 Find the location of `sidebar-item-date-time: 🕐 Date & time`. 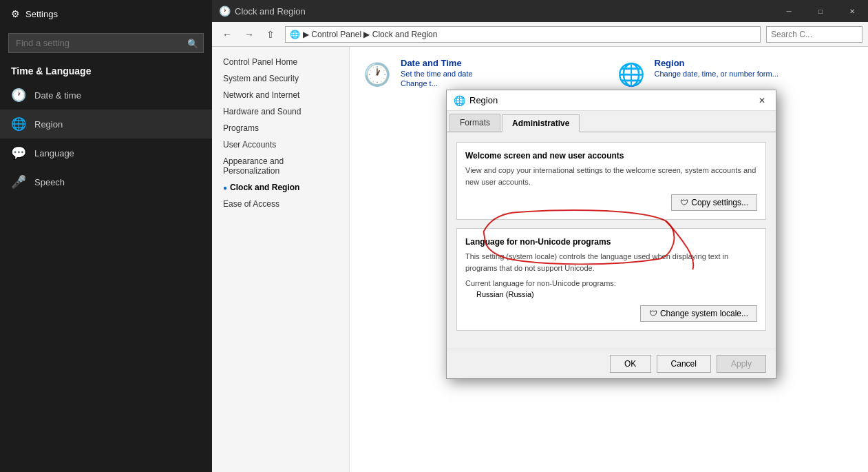

sidebar-item-date-time: 🕐 Date & time is located at coordinates (106, 95).